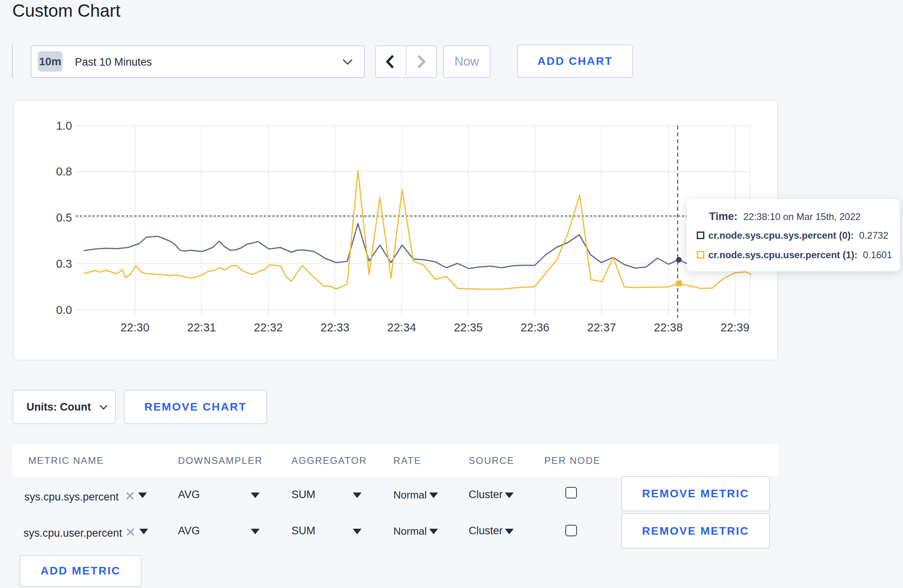 This screenshot has width=903, height=588. I want to click on svg-text: 22:35, so click(468, 327).